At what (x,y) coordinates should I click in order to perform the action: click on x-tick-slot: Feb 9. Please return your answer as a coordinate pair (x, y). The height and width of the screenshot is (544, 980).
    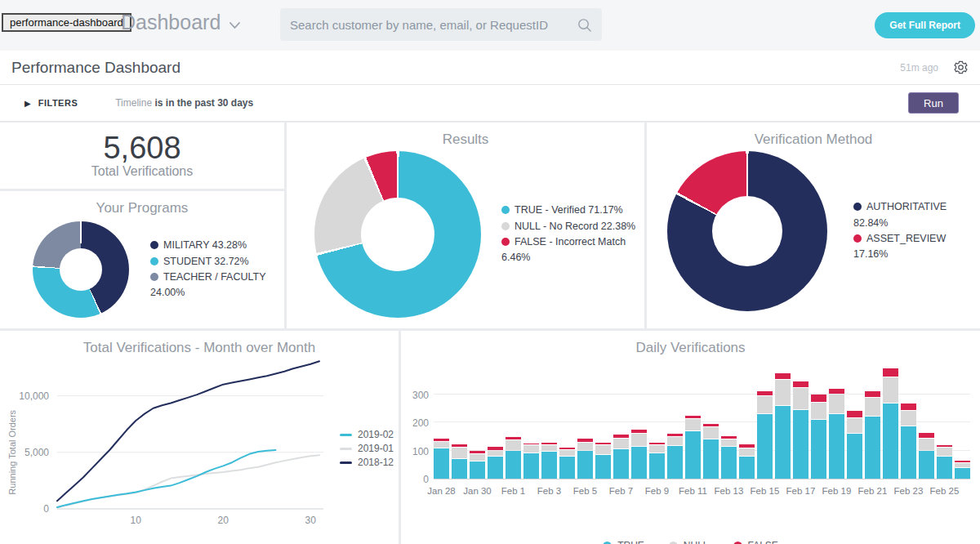
    Looking at the image, I should click on (657, 493).